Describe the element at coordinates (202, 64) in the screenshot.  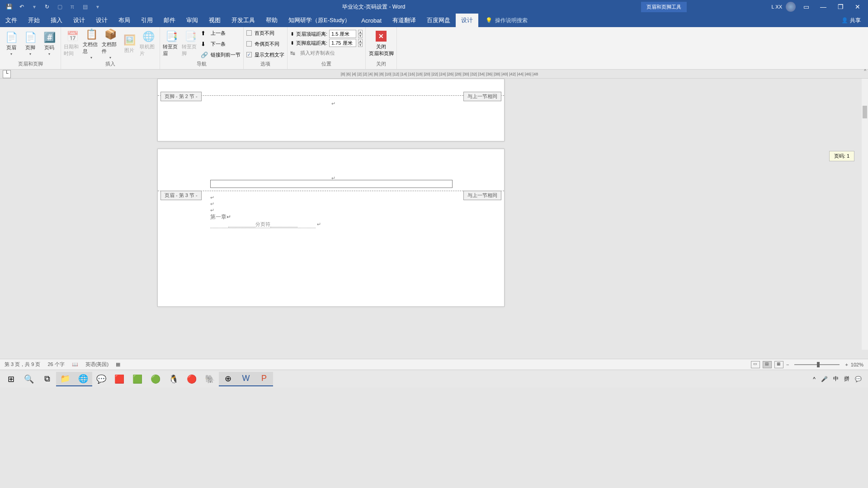
I see `group-label-nav: 导航` at that location.